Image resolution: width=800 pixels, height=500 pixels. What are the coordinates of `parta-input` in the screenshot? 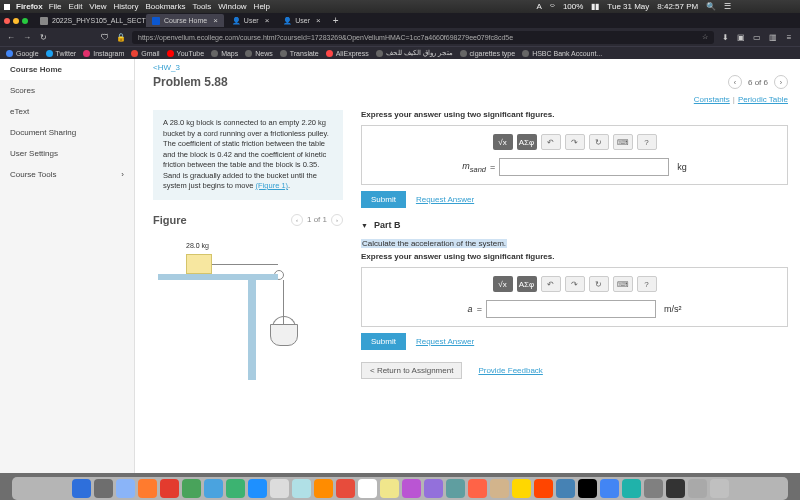 It's located at (584, 167).